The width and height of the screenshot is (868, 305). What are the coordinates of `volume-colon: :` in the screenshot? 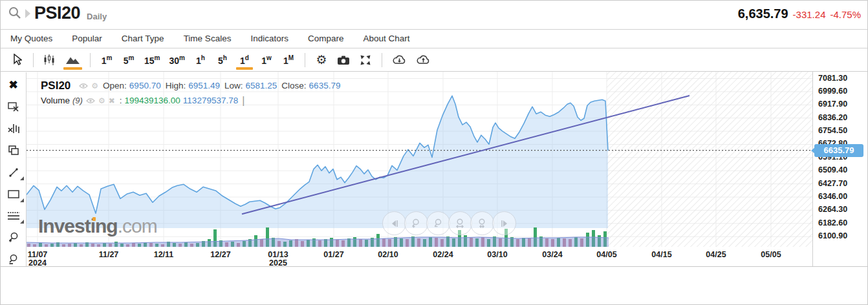 It's located at (121, 101).